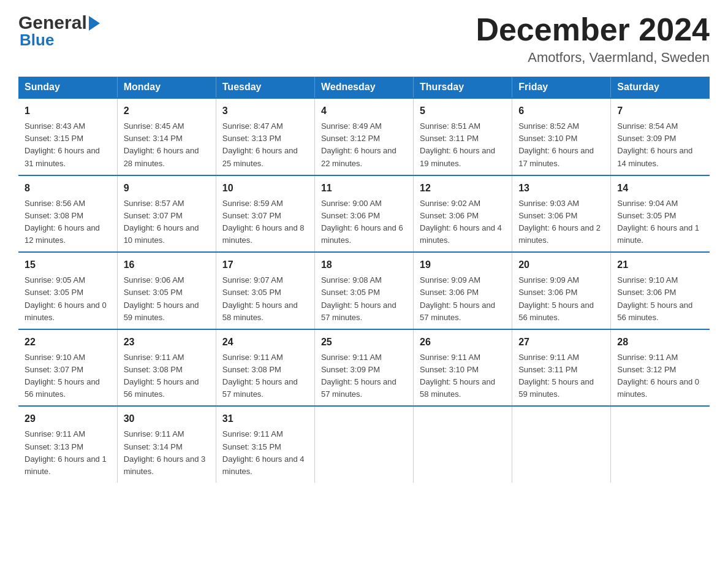  Describe the element at coordinates (167, 291) in the screenshot. I see `table-row: 16 Sunrise: 9:06 AMSunset: 3:05 PMDaylig…` at that location.